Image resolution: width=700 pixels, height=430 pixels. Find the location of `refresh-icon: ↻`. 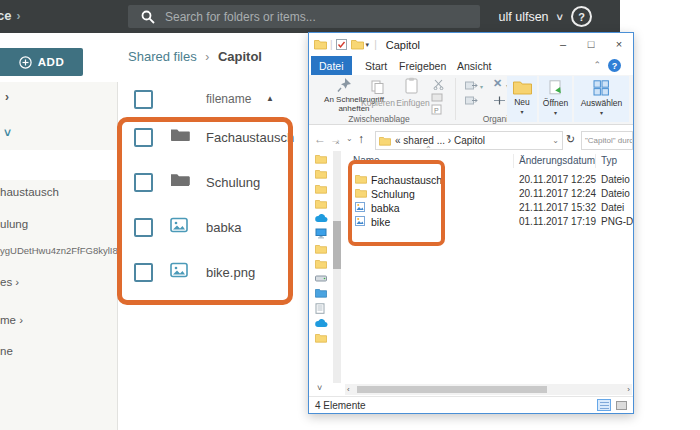

refresh-icon: ↻ is located at coordinates (570, 140).